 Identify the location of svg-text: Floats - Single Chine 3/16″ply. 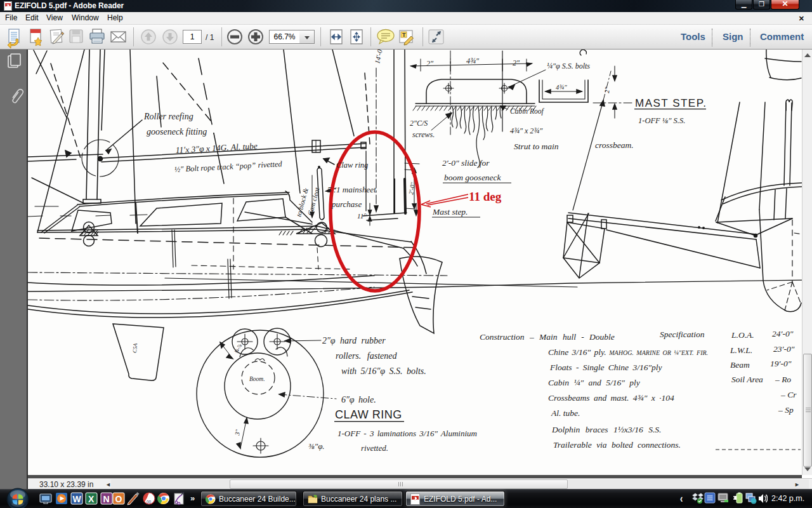
(606, 367).